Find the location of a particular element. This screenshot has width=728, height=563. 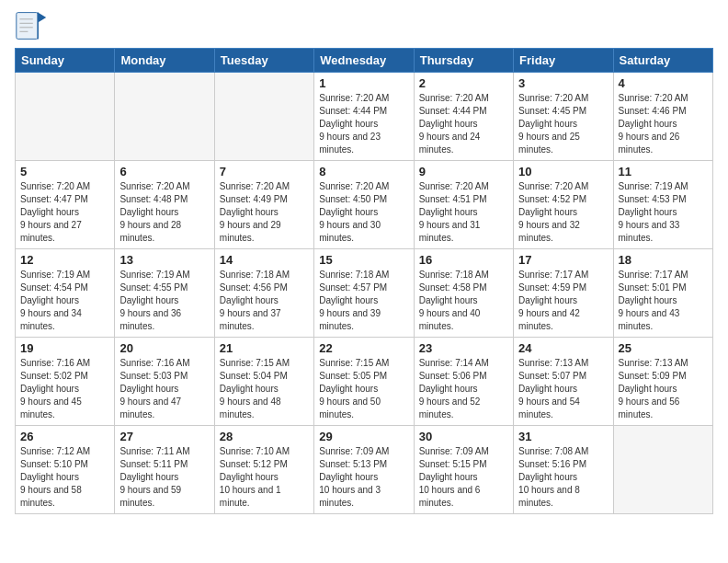

day-number: 16 is located at coordinates (463, 259).